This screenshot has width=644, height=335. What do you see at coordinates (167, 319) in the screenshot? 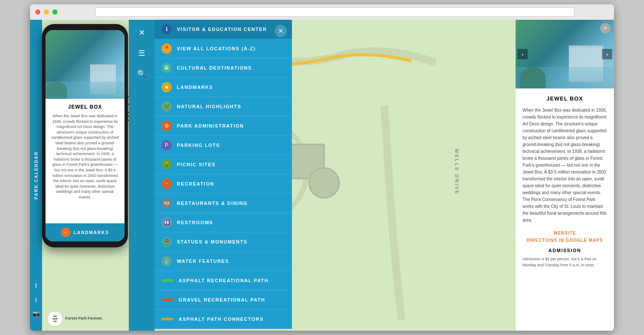
I see `asphalt-conn-line-icon` at bounding box center [167, 319].